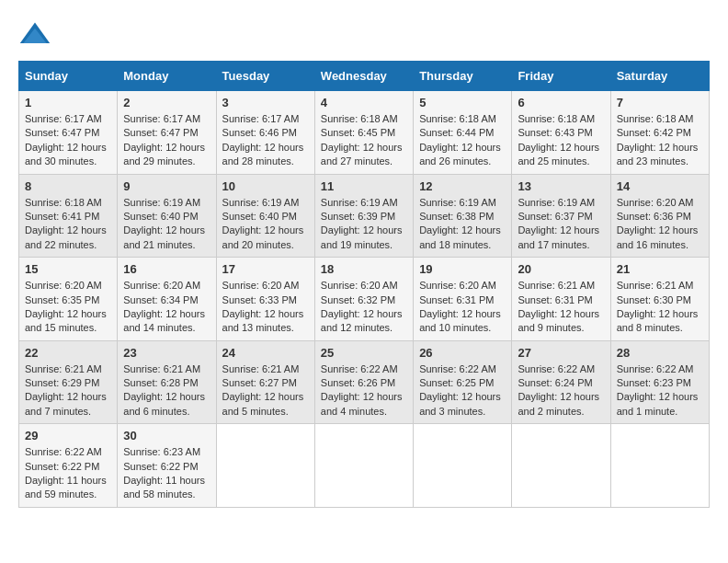 This screenshot has width=728, height=563. I want to click on day-info: Sunrise: 6:20 AM Sunset: 6:36 PM Dayligh…, so click(660, 224).